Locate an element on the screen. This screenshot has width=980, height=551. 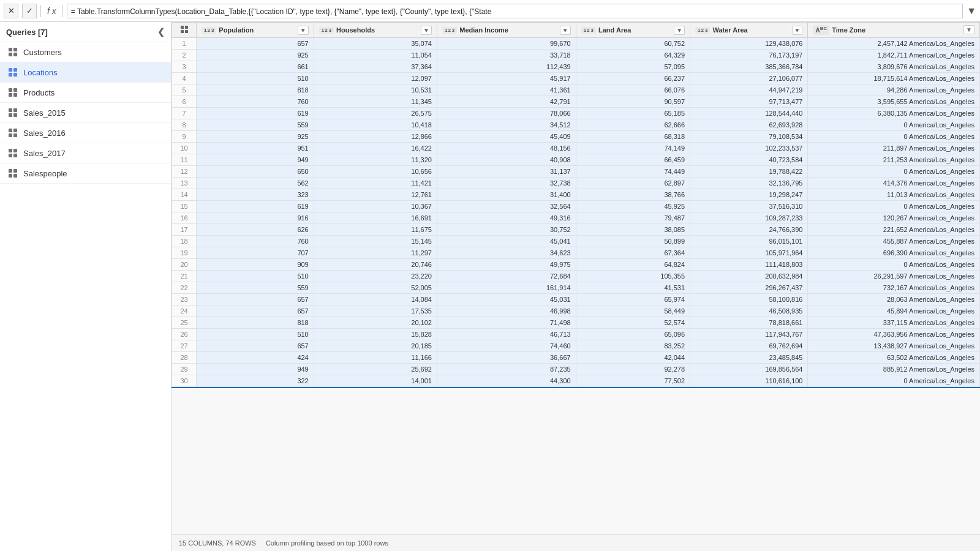
row-number: 30 is located at coordinates (184, 381).